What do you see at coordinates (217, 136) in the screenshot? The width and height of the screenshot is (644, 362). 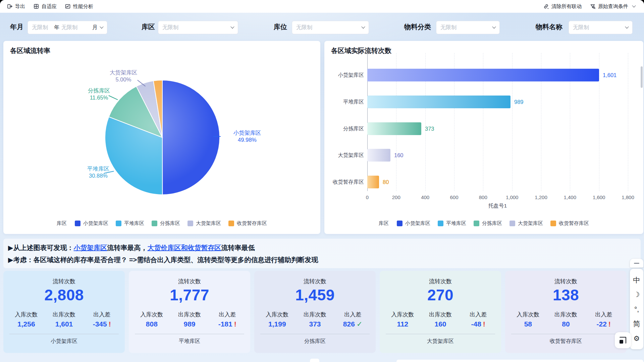 I see `pie-callout-line` at bounding box center [217, 136].